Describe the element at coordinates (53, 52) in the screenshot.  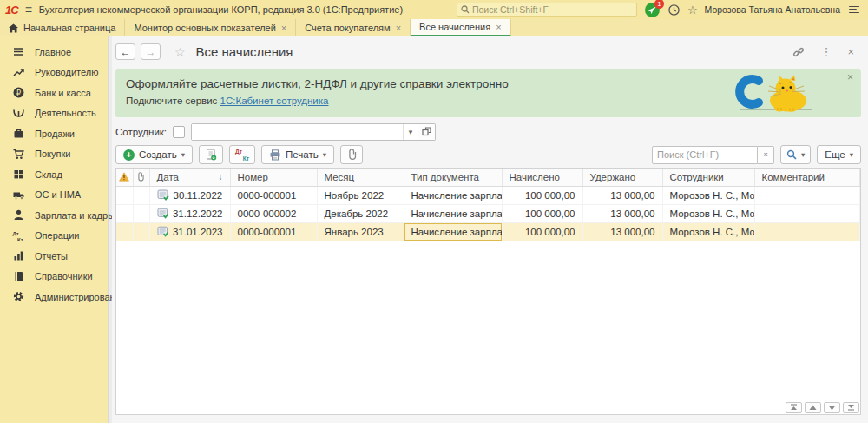
I see `sidebar-item-label: Главное` at that location.